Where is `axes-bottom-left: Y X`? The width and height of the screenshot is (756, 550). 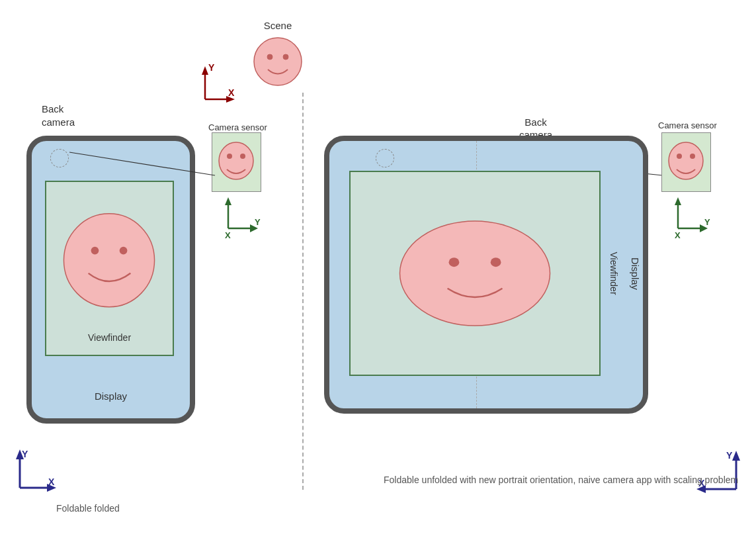 axes-bottom-left: Y X is located at coordinates (34, 473).